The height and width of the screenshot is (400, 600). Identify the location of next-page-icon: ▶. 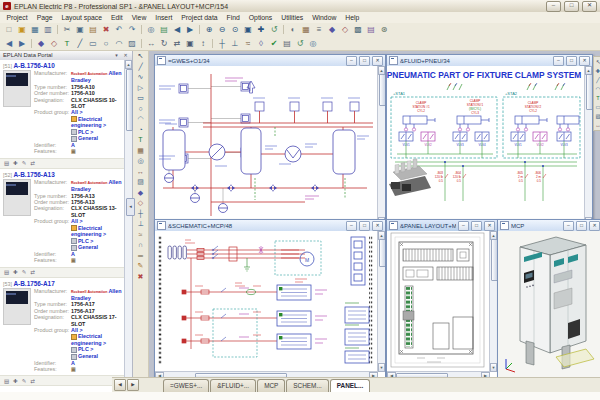
(190, 30).